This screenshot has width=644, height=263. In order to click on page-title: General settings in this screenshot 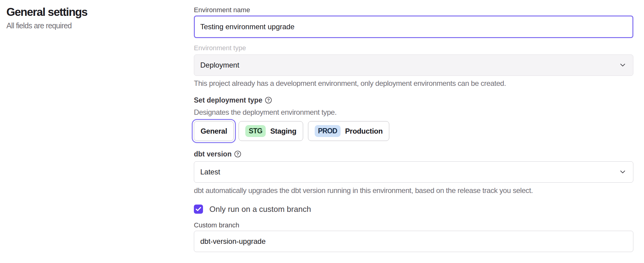, I will do `click(92, 12)`.